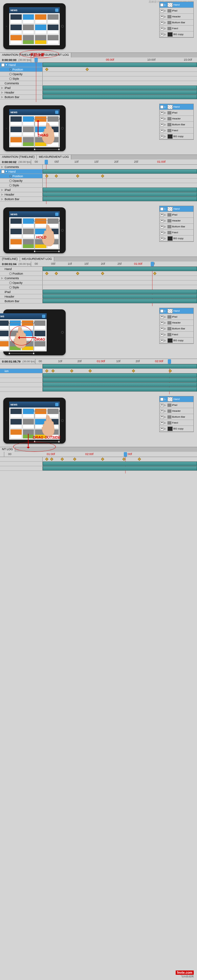 The width and height of the screenshot is (197, 980). What do you see at coordinates (177, 215) in the screenshot?
I see `layer-row-ipad: 👁 ▷ iPad` at bounding box center [177, 215].